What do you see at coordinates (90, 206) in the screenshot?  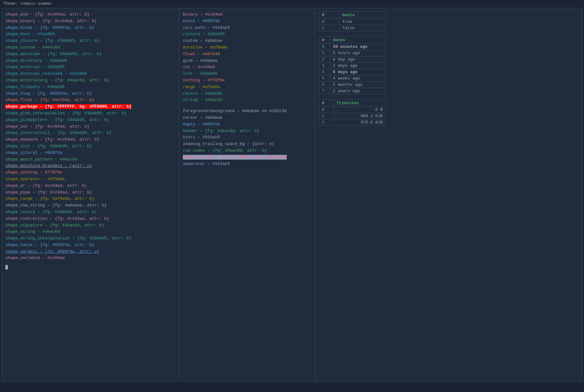 I see `line-shape-raw-string: shape_raw_string – {fg: #a0abae, attr: b…` at bounding box center [90, 206].